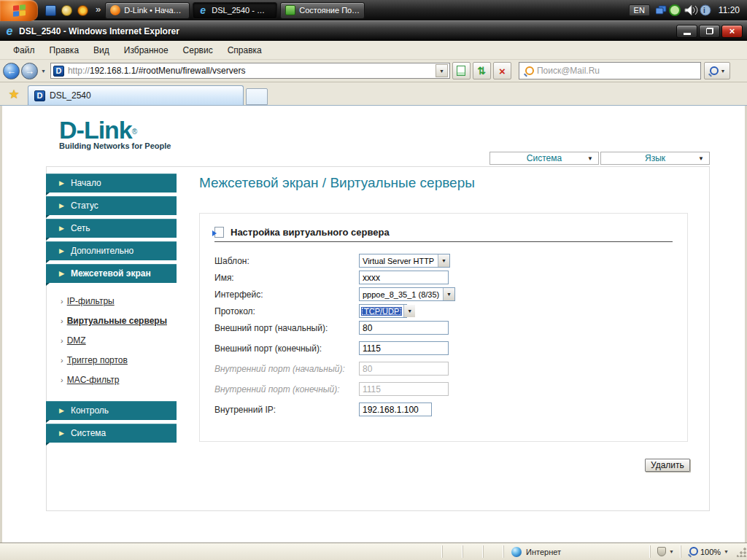 Image resolution: width=747 pixels, height=560 pixels. What do you see at coordinates (118, 380) in the screenshot?
I see `submenu-item-mac-фильтр: ›MAC-фильтр` at bounding box center [118, 380].